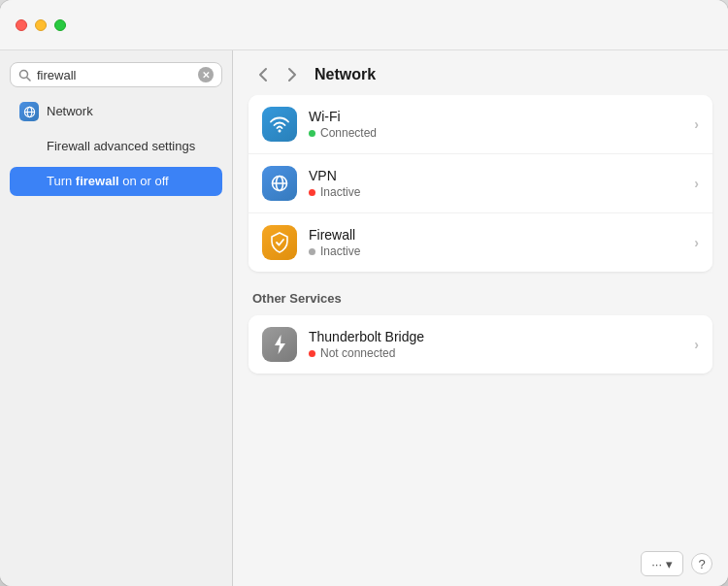 This screenshot has width=728, height=586. What do you see at coordinates (116, 75) in the screenshot?
I see `search-bar: firewall ✕` at bounding box center [116, 75].